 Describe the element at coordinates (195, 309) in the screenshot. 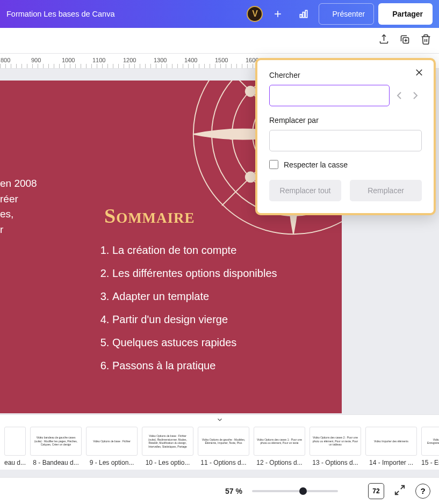

I see `slide-list: La création de ton compte Les différente…` at that location.